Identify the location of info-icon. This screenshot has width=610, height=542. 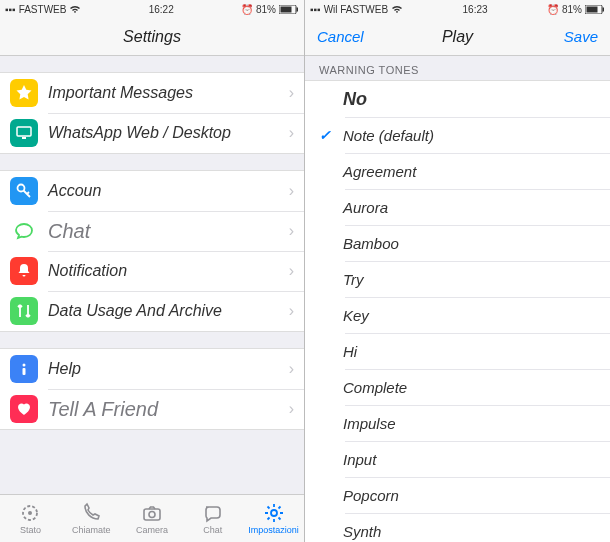
(24, 369).